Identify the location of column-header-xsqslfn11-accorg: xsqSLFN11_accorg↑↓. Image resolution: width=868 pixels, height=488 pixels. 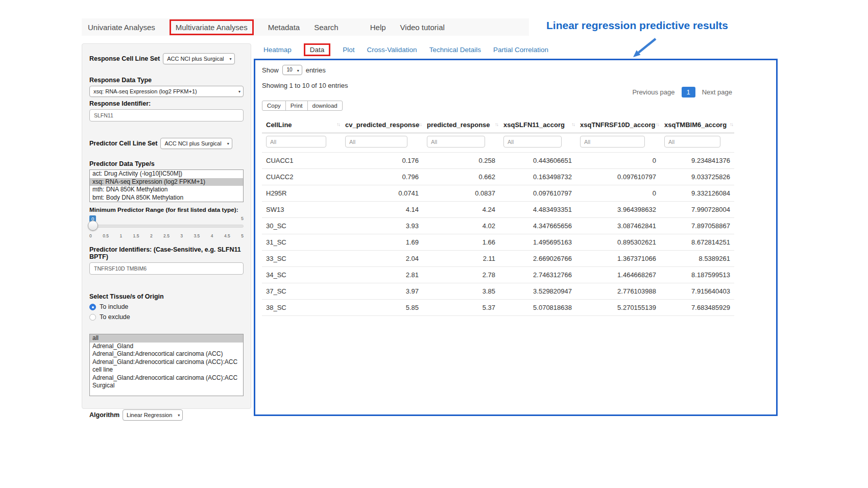
(538, 125).